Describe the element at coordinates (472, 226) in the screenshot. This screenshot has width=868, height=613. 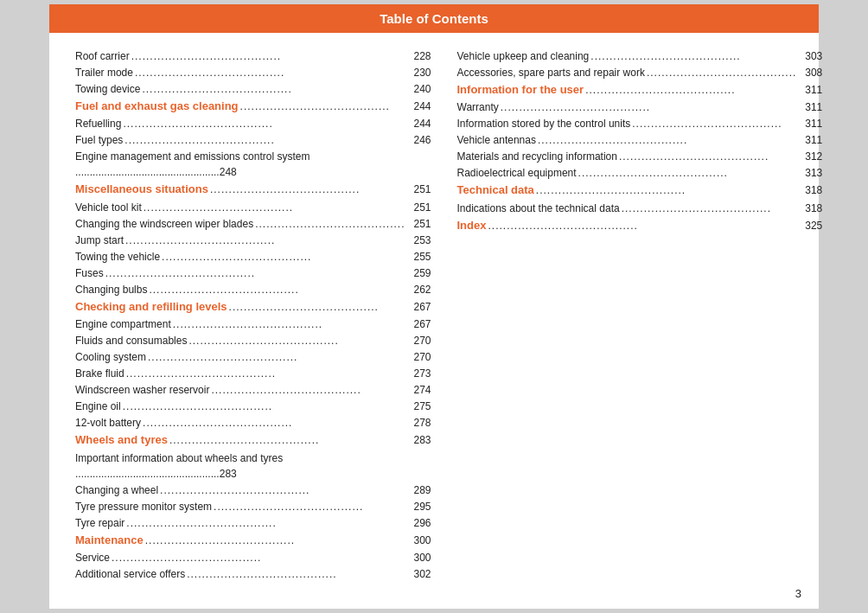
I see `section-title: Index` at that location.